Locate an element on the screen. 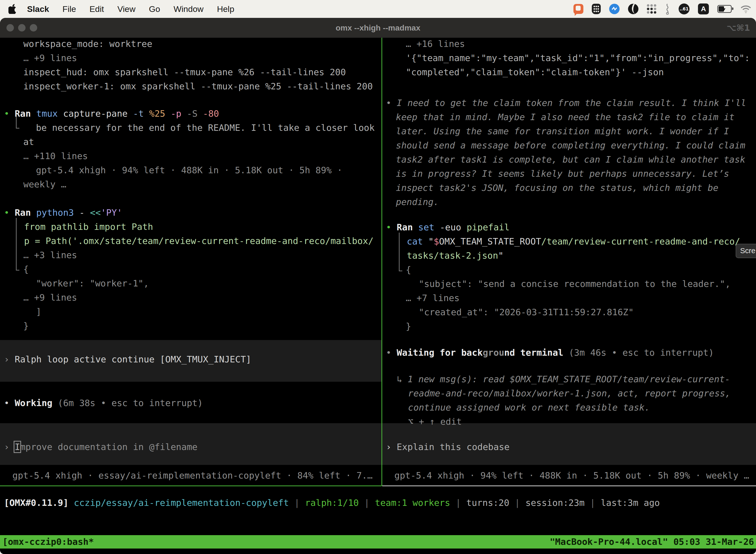  zoom-window-button is located at coordinates (34, 28).